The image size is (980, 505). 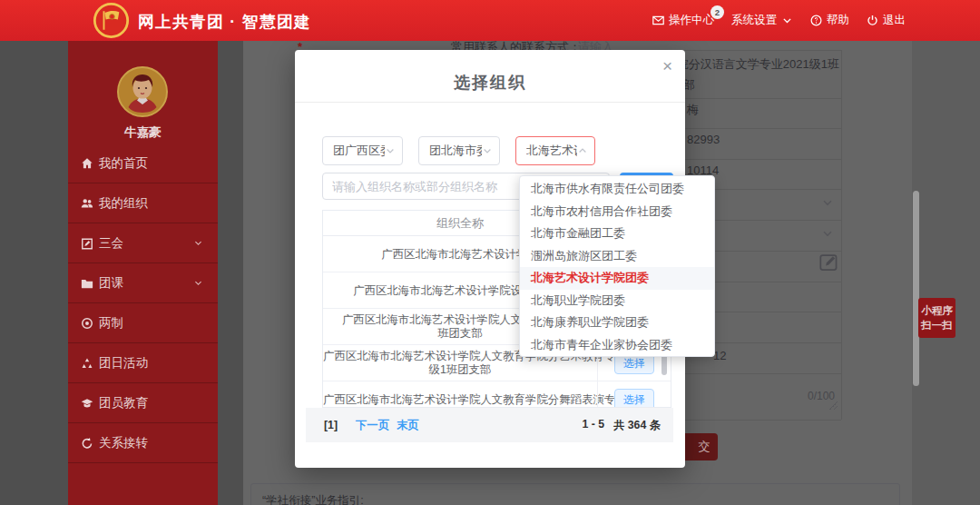 I want to click on page-scrollbar, so click(x=916, y=289).